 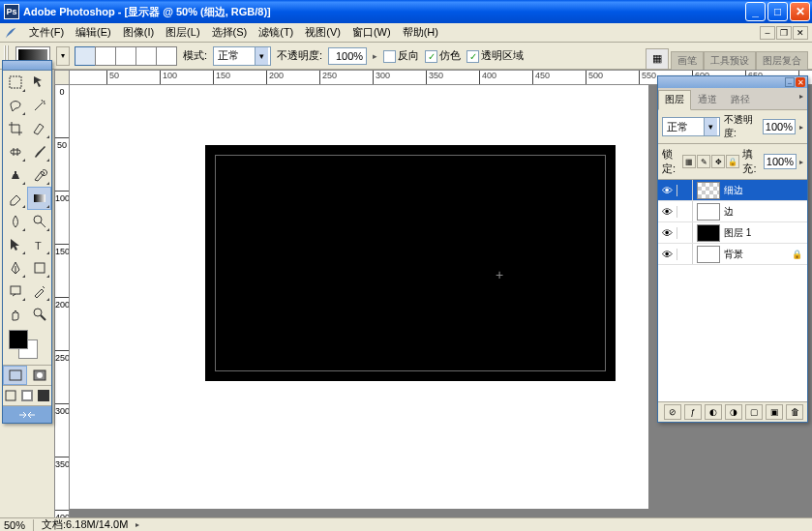 What do you see at coordinates (673, 412) in the screenshot?
I see `link-layers-button: ⊘` at bounding box center [673, 412].